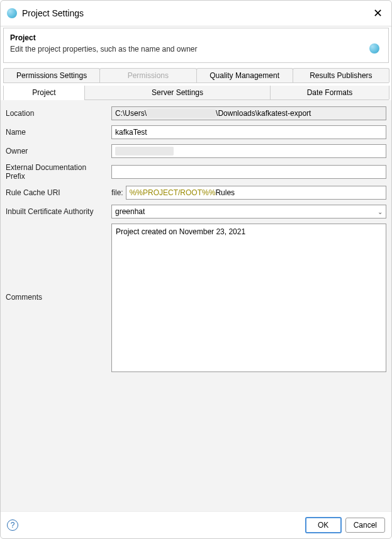 This screenshot has height=539, width=392. I want to click on owner-obscured: ██████████, so click(145, 151).